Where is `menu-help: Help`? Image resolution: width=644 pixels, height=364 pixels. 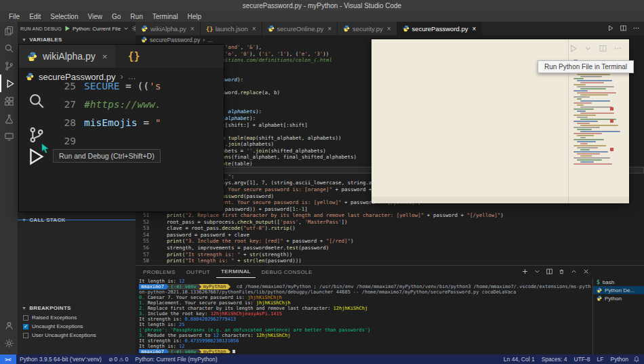
menu-help: Help is located at coordinates (195, 16).